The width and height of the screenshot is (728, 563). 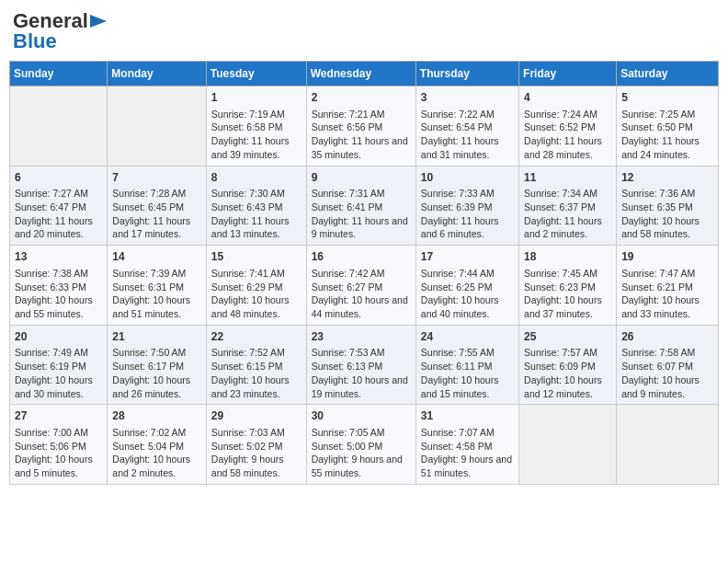 I want to click on calendar-cell: 8 Sunrise: 7:30 AM Sunset: 6:43 PM Dayli…, so click(x=256, y=206).